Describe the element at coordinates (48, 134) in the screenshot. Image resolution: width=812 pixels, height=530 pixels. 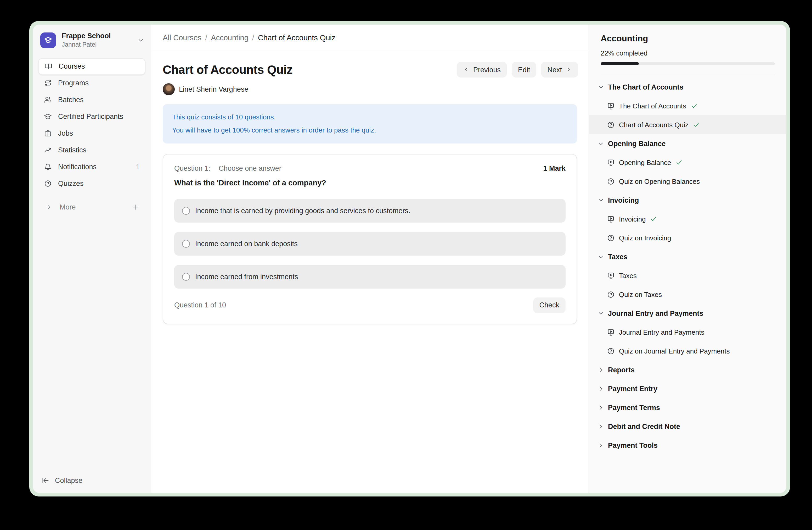
I see `briefcase-icon` at that location.